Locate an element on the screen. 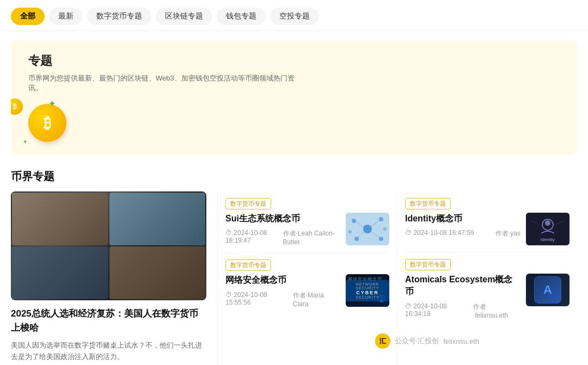  sui-network-img is located at coordinates (367, 229).